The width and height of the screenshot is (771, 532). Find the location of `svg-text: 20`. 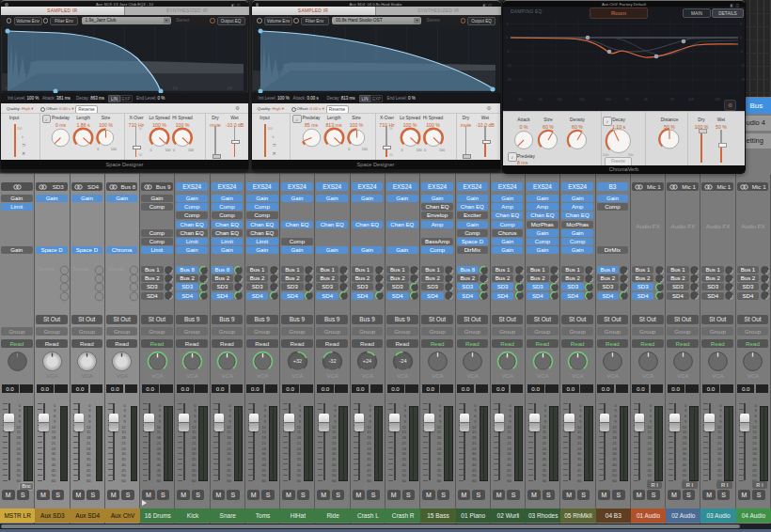

svg-text: 20 is located at coordinates (520, 100).